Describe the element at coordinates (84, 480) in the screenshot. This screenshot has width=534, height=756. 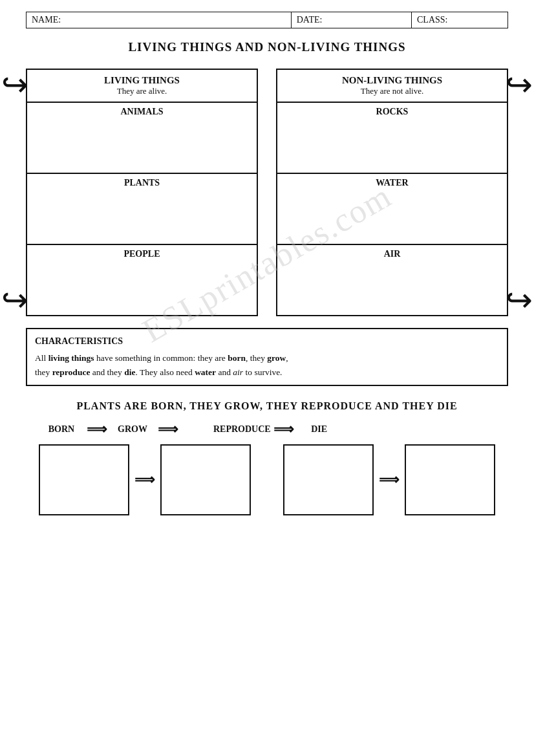
I see `draw-box-born` at that location.